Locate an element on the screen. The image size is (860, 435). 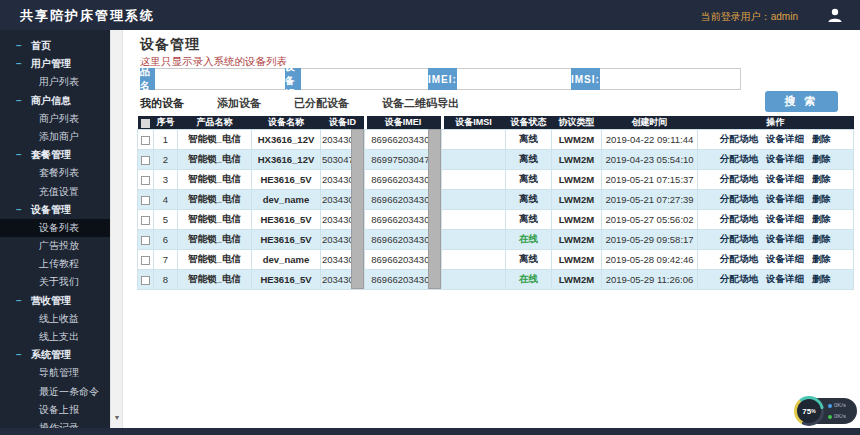
column-header: 设备IMSI is located at coordinates (474, 123).